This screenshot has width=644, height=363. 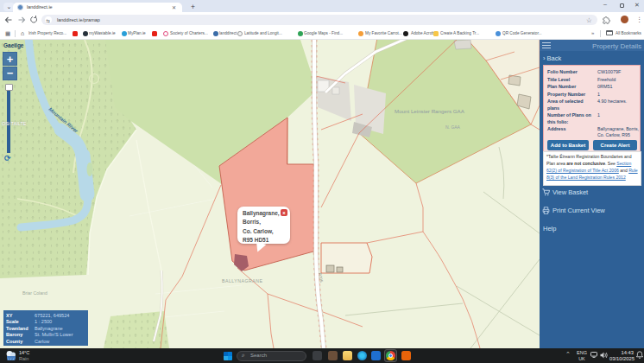 What do you see at coordinates (453, 127) in the screenshot?
I see `svg-text: N. GAA` at bounding box center [453, 127].